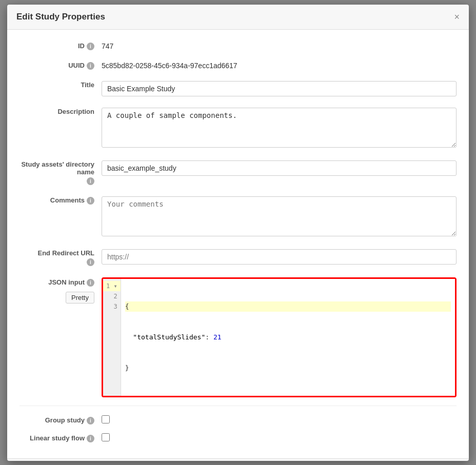  I want to click on assets-dir-field-wrapper, so click(279, 167).